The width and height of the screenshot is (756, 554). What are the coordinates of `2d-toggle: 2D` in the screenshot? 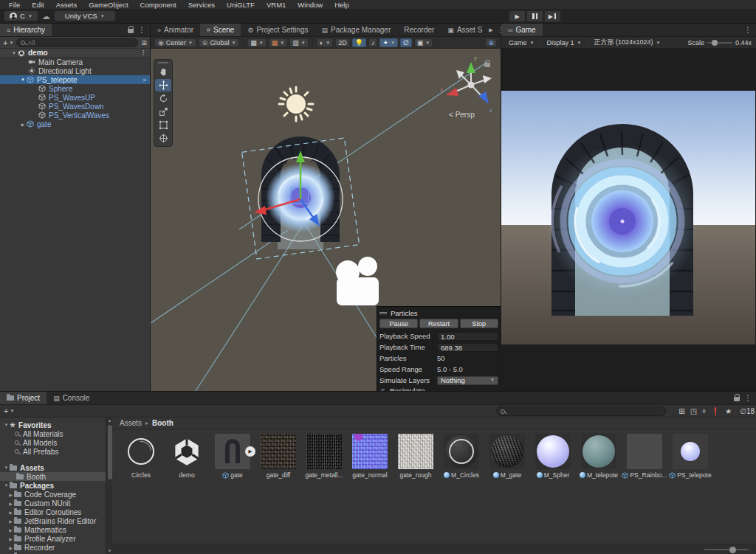 It's located at (343, 43).